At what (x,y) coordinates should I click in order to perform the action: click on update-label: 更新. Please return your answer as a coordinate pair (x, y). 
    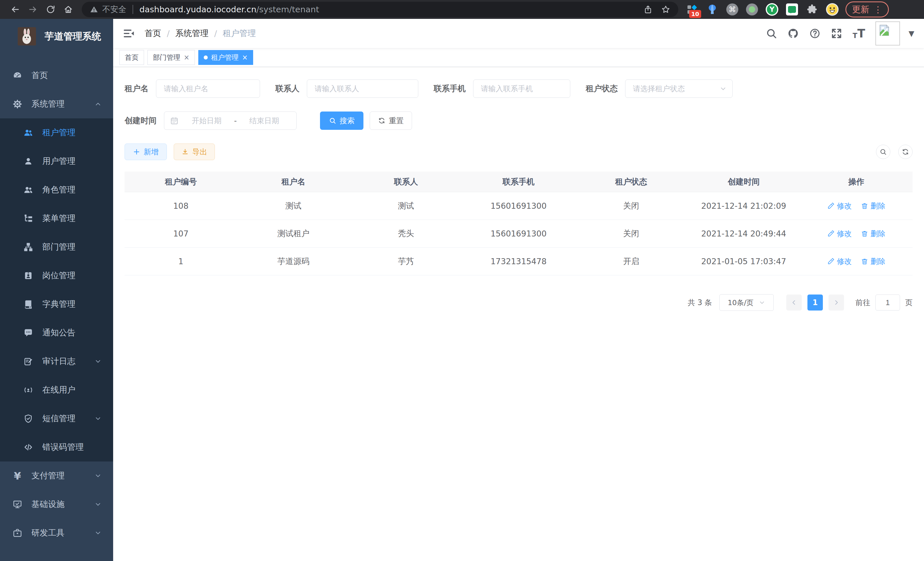
    Looking at the image, I should click on (861, 10).